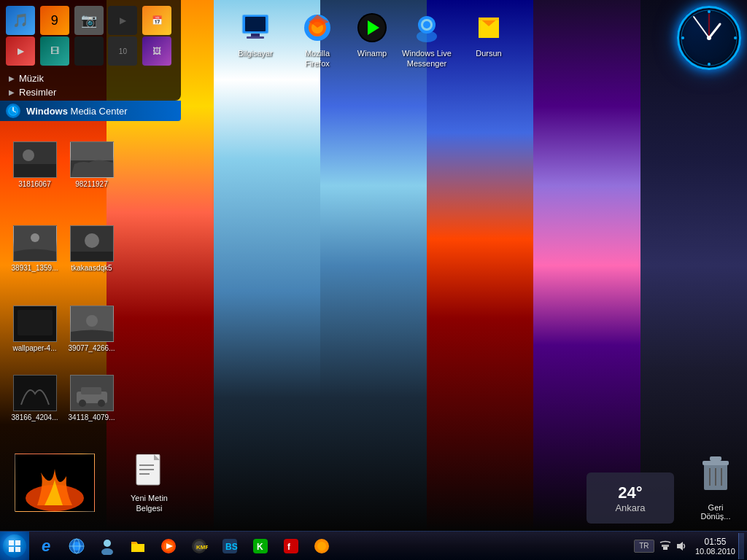 This screenshot has height=560, width=747. Describe the element at coordinates (46, 546) in the screenshot. I see `taskbar-ie: e` at that location.